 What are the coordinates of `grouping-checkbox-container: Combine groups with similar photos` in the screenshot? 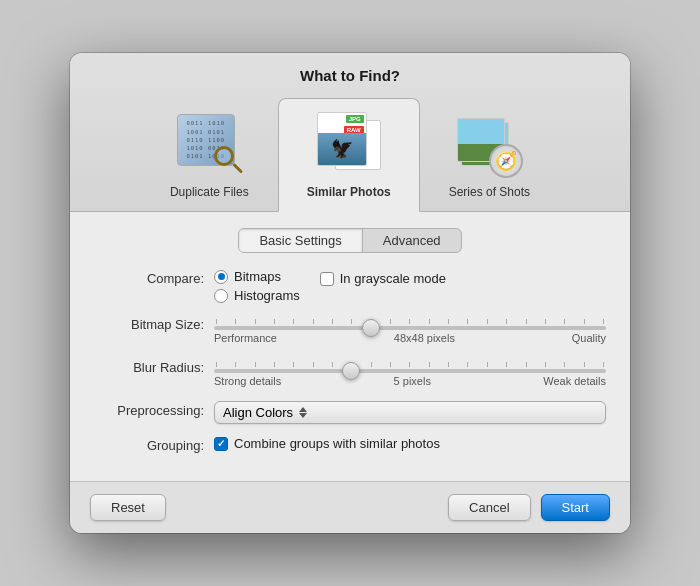 It's located at (410, 444).